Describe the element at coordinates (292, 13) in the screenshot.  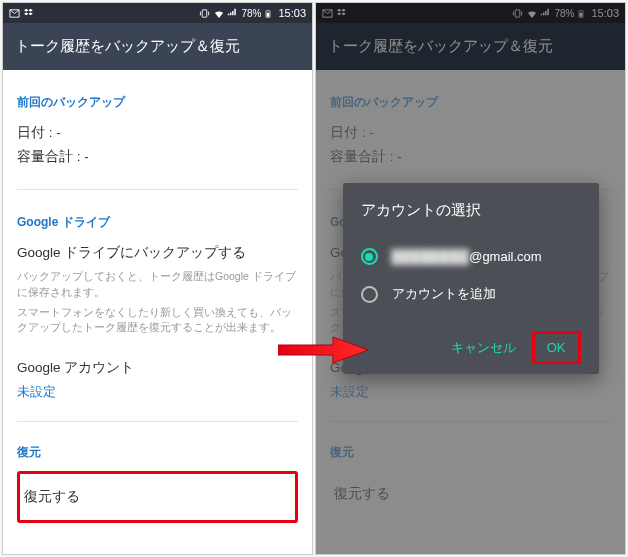
I see `clock-text: 15:03` at that location.